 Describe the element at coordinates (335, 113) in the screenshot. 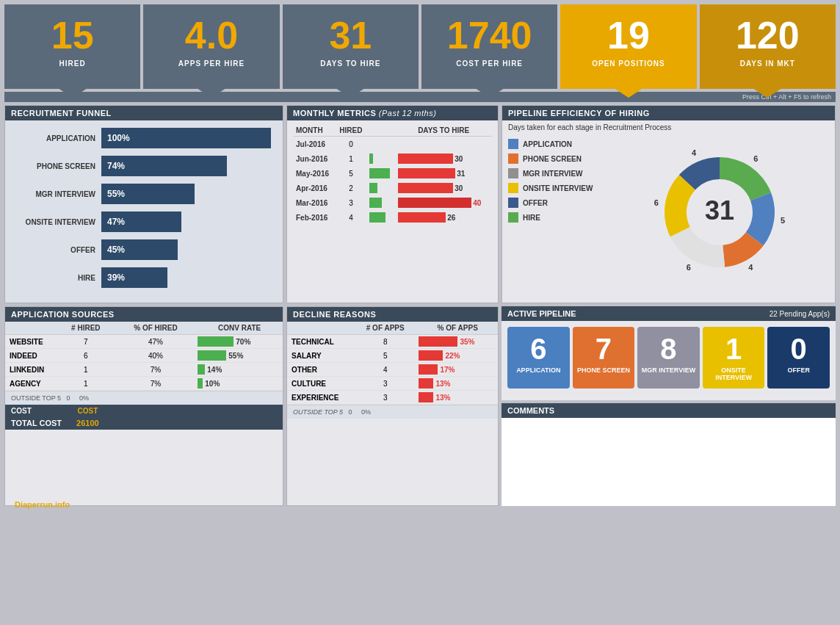

I see `metrics-title: MONTHLY METRICS` at that location.